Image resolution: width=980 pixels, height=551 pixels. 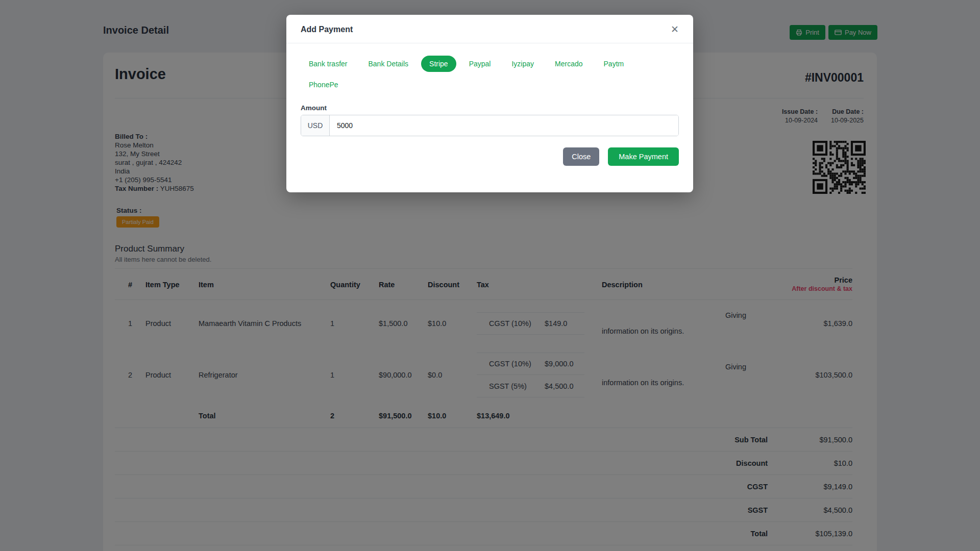 What do you see at coordinates (614, 64) in the screenshot?
I see `tab-paytm: Paytm` at bounding box center [614, 64].